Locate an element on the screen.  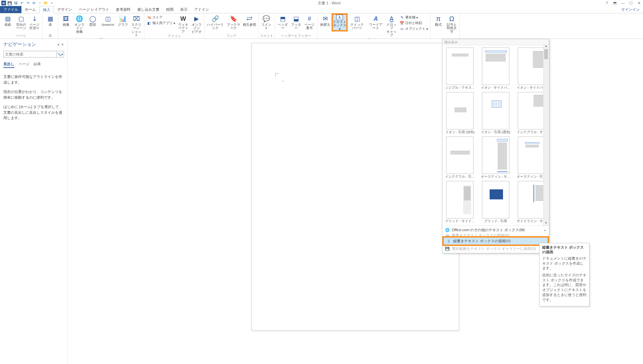
tab-references: 参考資料 is located at coordinates (123, 9).